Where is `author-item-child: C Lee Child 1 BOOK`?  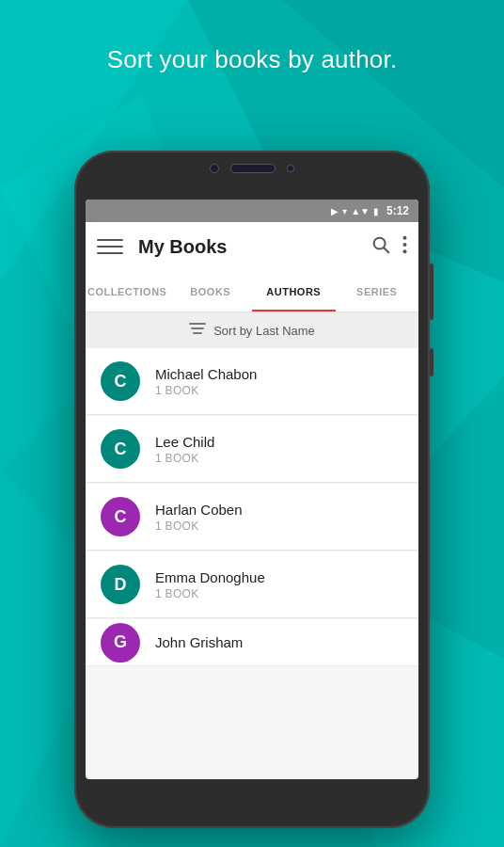 author-item-child: C Lee Child 1 BOOK is located at coordinates (252, 450).